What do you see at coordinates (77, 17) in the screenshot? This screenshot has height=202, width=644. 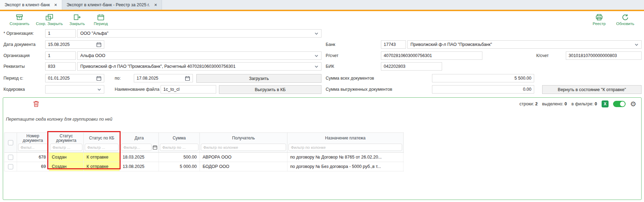 I see `close-icon` at bounding box center [77, 17].